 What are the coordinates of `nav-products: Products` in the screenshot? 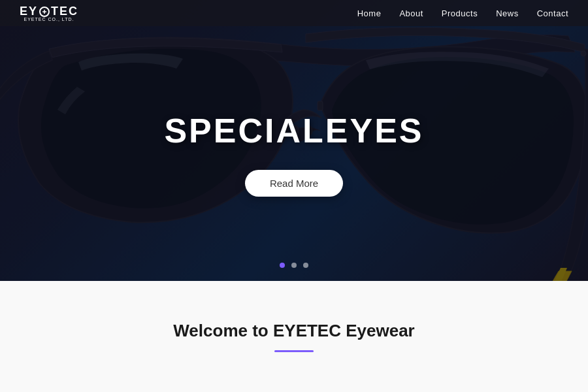 It's located at (460, 13).